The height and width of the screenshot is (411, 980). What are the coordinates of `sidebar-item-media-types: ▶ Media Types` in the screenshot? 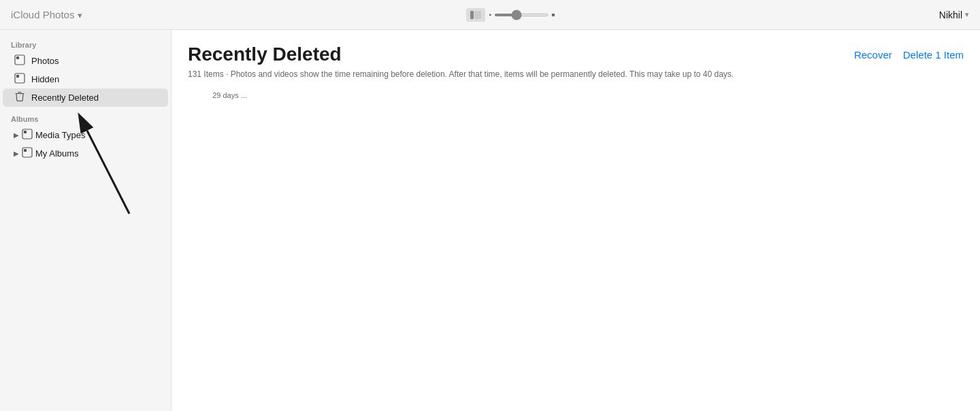 It's located at (86, 135).